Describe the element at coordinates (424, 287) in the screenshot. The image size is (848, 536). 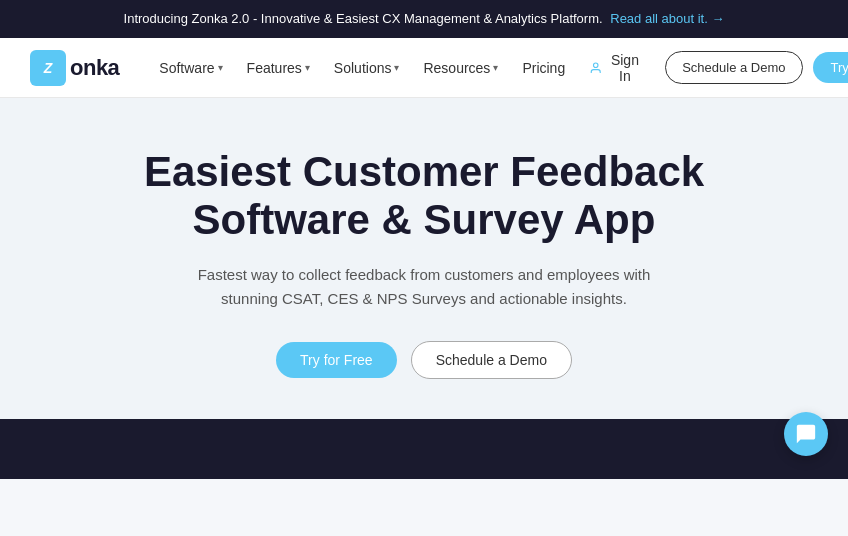
I see `hero-subtitle: Fastest way to collect feedback from cus…` at that location.